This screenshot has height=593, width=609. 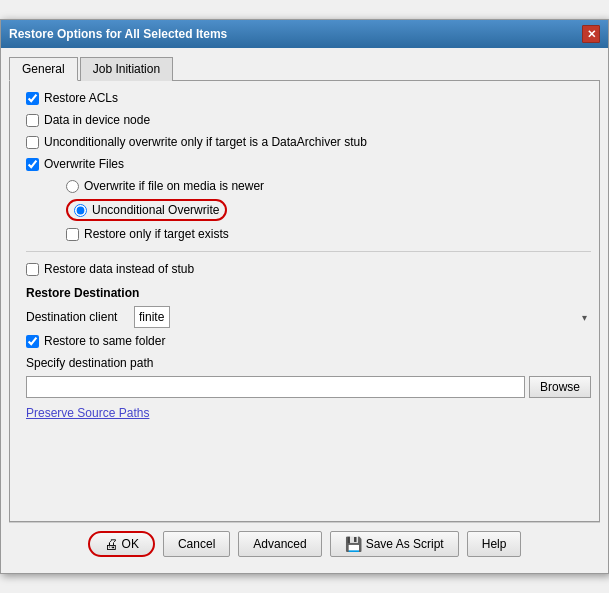 I want to click on restore-same-folder-checkbox, so click(x=32, y=342).